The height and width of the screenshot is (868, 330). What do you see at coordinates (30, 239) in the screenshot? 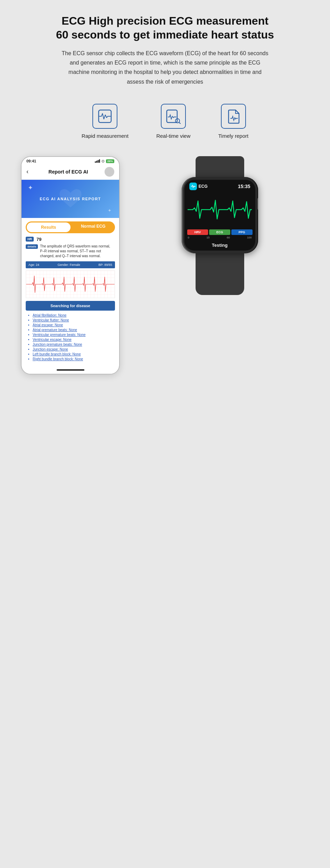
I see `hr-badge: HR` at bounding box center [30, 239].